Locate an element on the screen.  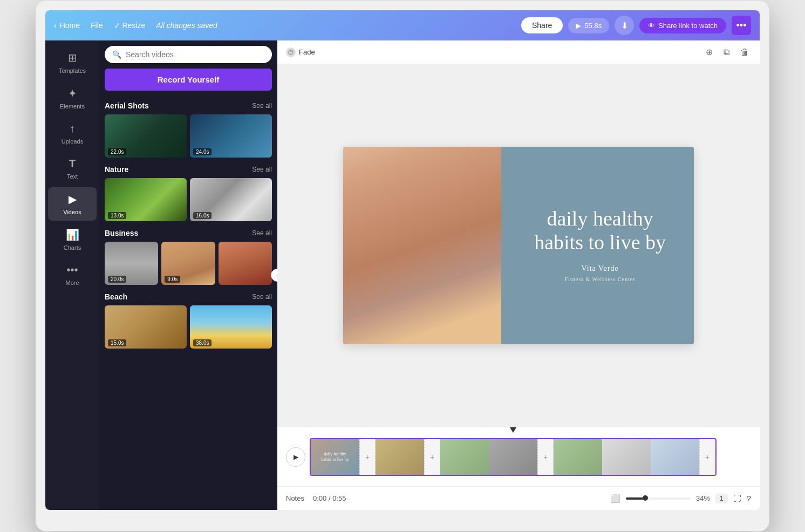
aerial-video-2: 24.0s is located at coordinates (231, 136).